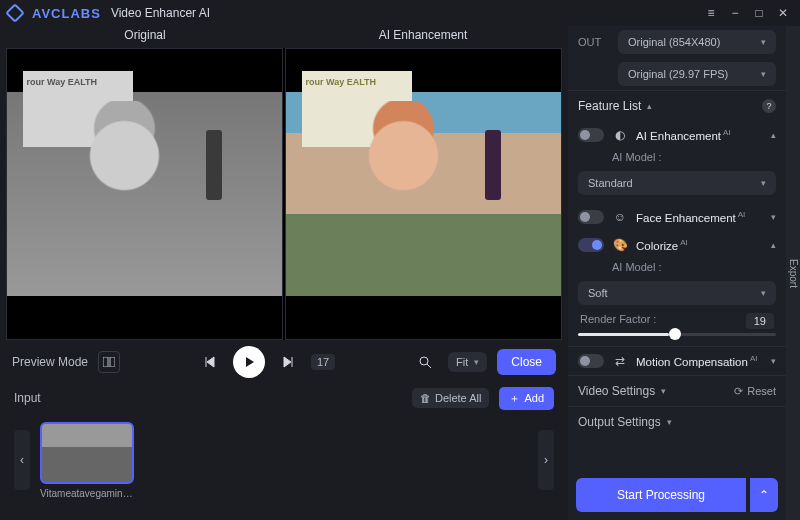 This screenshot has width=800, height=520. I want to click on brand-name: AVCLABS, so click(66, 14).